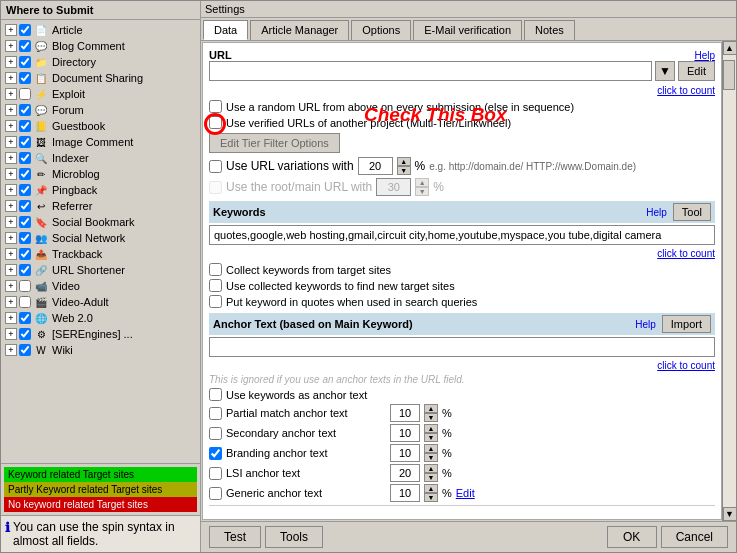 The height and width of the screenshot is (553, 737). I want to click on tree-expand-1: +, so click(11, 46).